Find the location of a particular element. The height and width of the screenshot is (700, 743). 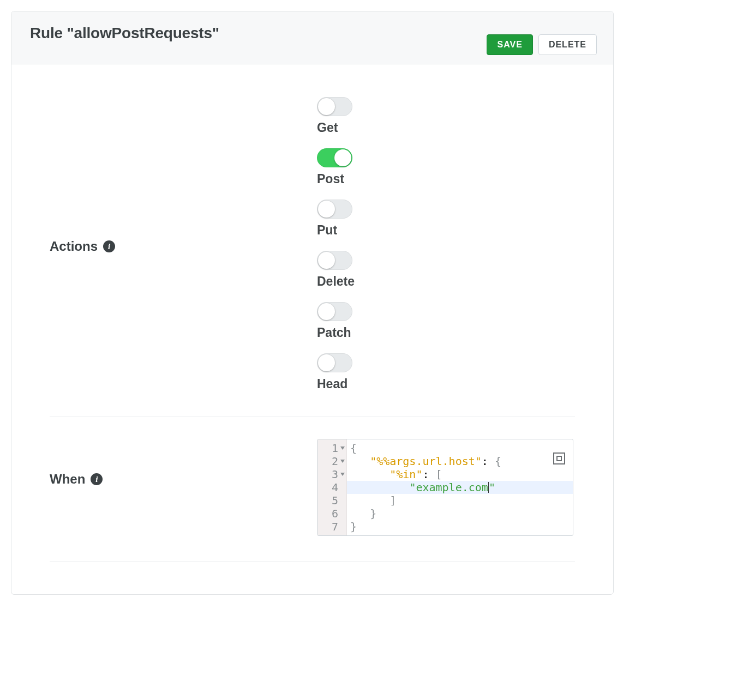

toggle-label: Post is located at coordinates (336, 179).